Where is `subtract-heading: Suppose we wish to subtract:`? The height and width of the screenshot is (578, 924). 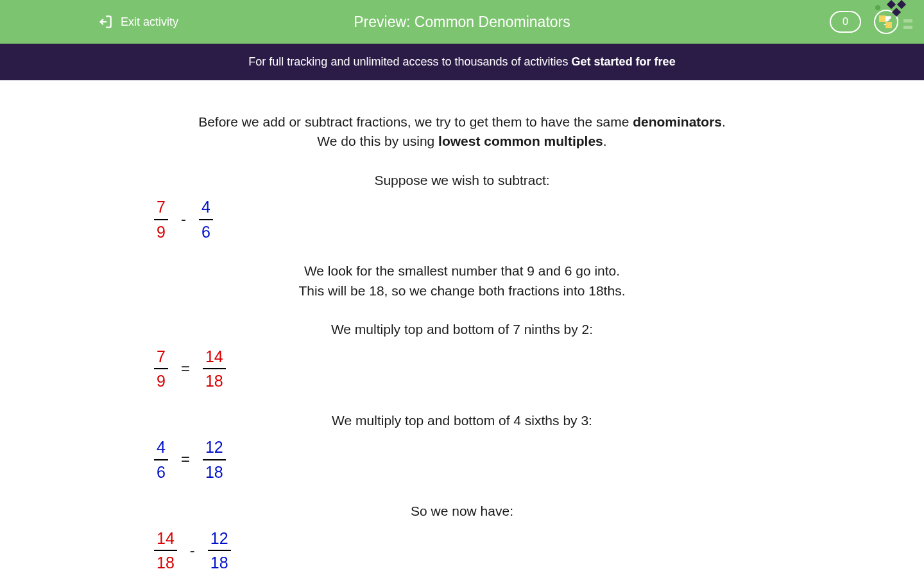 subtract-heading: Suppose we wish to subtract: is located at coordinates (462, 180).